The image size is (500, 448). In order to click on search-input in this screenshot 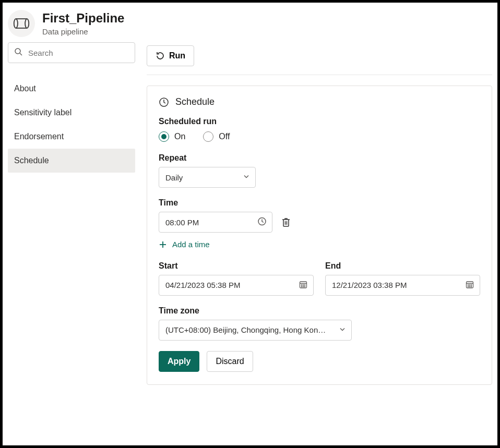, I will do `click(72, 53)`.